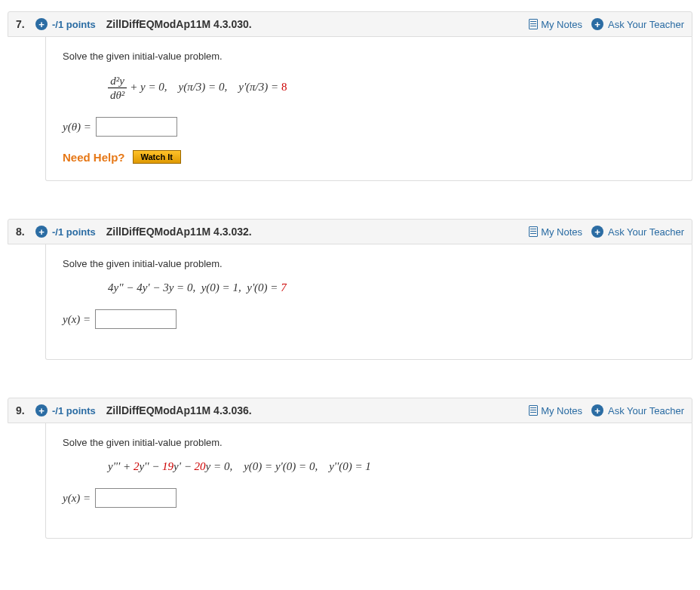 The width and height of the screenshot is (700, 590). Describe the element at coordinates (350, 410) in the screenshot. I see `question-header: 9. + -/1 points ZillDiffEQModAp11M 4.3.0…` at that location.